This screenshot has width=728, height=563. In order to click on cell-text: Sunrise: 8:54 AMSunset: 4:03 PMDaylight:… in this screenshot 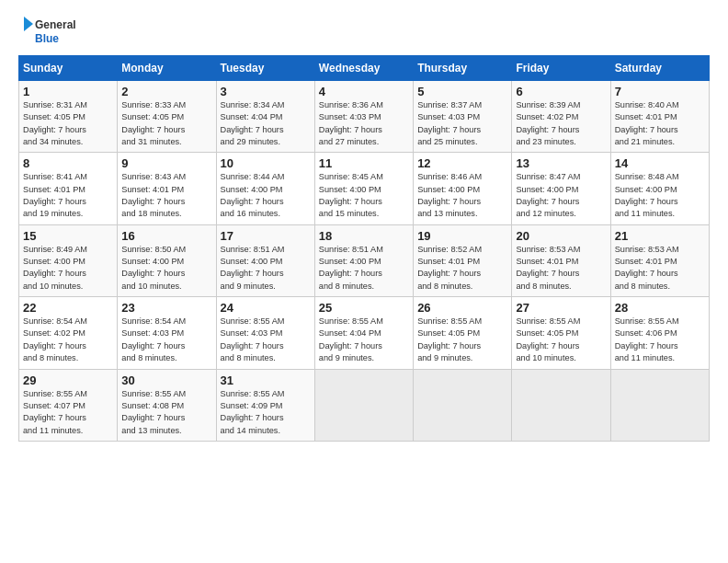, I will do `click(154, 339)`.